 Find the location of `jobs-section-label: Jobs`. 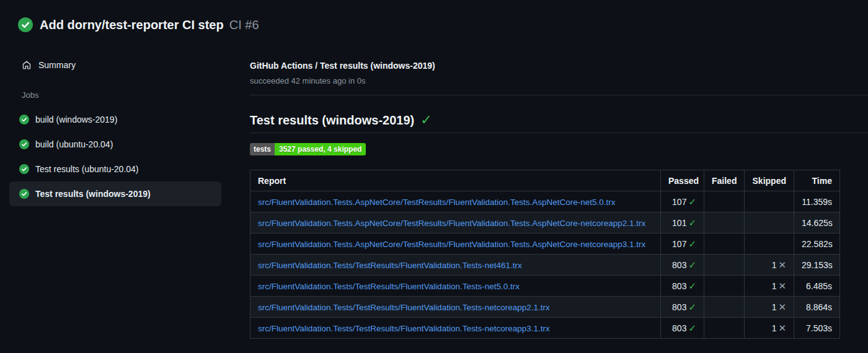

jobs-section-label: Jobs is located at coordinates (131, 95).